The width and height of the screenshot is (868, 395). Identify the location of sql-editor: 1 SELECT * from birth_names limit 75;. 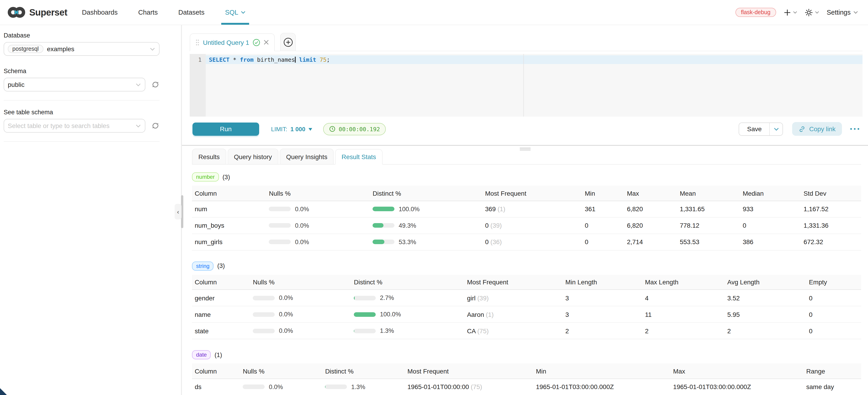
(526, 85).